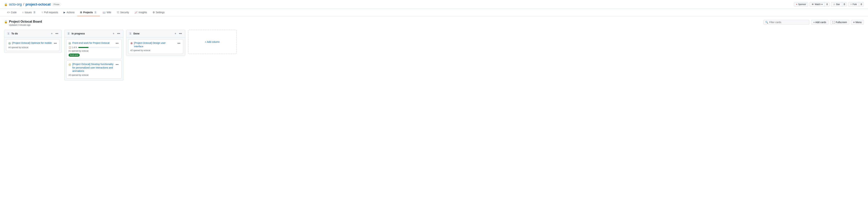  I want to click on filter-input, so click(788, 22).